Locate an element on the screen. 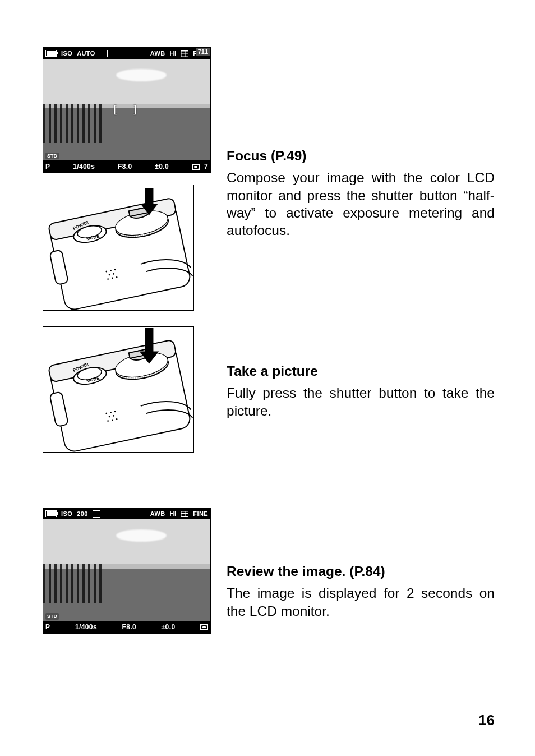  section-review-images: ISO 200 AWB HI FINE STD P is located at coordinates (127, 571).